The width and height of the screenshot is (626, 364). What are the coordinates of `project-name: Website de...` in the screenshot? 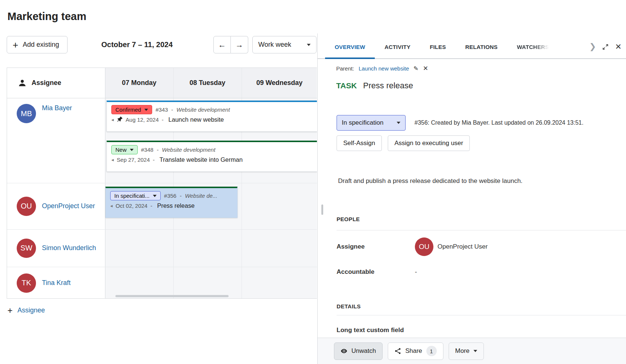 It's located at (201, 196).